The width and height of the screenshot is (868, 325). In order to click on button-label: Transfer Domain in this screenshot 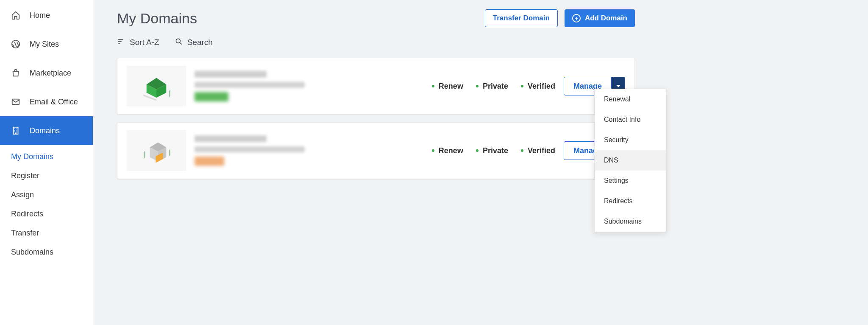, I will do `click(521, 18)`.